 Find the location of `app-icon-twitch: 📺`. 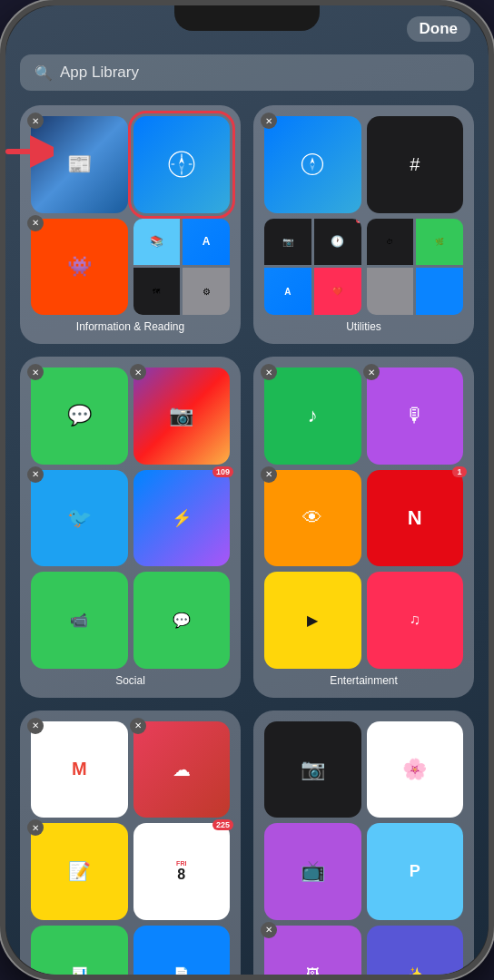

app-icon-twitch: 📺 is located at coordinates (312, 871).